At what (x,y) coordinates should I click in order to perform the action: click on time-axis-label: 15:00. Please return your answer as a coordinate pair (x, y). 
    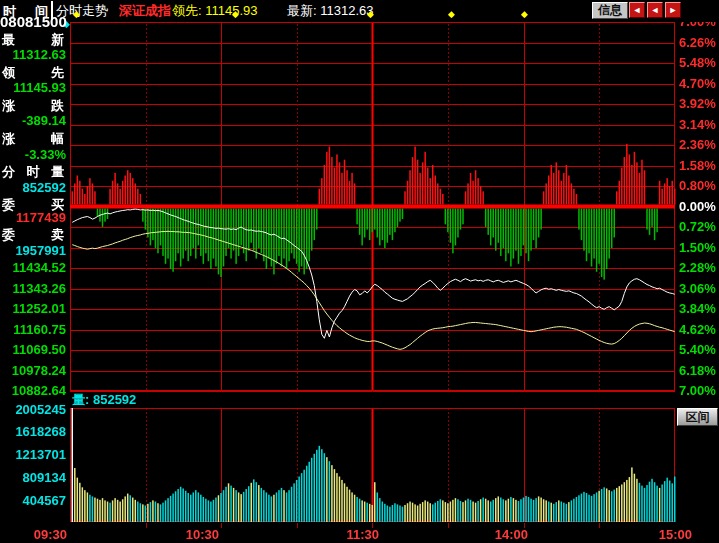
    Looking at the image, I should click on (676, 534).